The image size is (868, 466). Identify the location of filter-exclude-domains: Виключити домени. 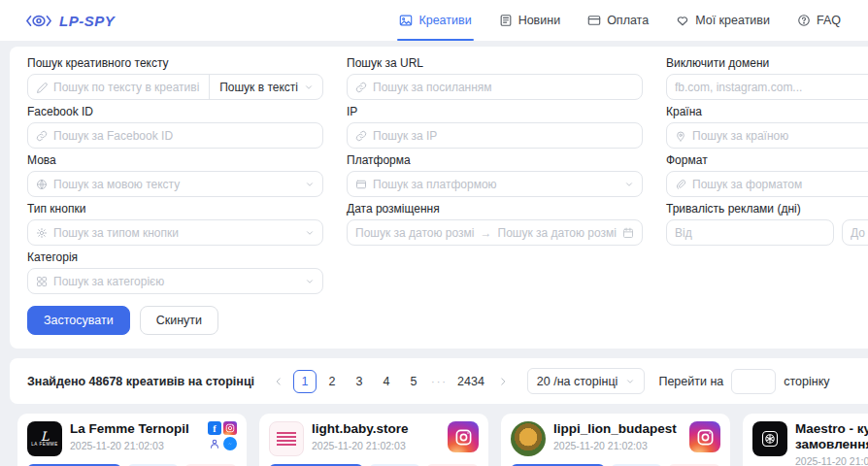
(767, 78).